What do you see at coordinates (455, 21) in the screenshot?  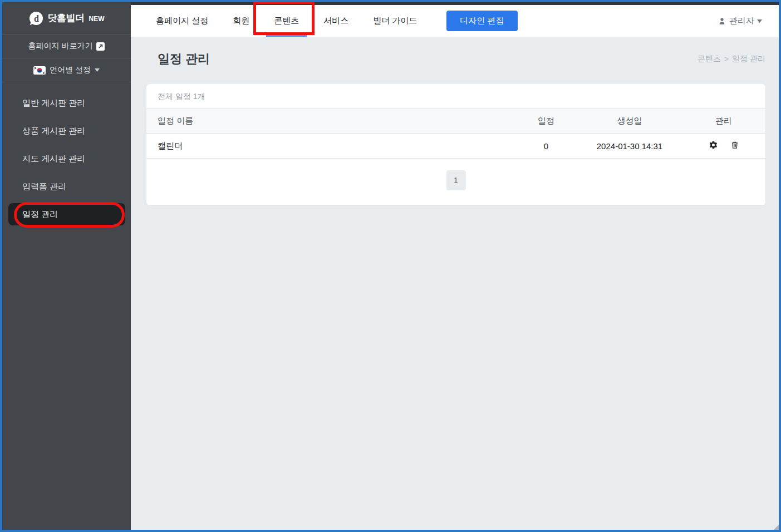 I see `top-navigation: 홈페이지 설정 회원 콘텐츠 서비스 빌더 가이드 디자인 편집 관리자` at bounding box center [455, 21].